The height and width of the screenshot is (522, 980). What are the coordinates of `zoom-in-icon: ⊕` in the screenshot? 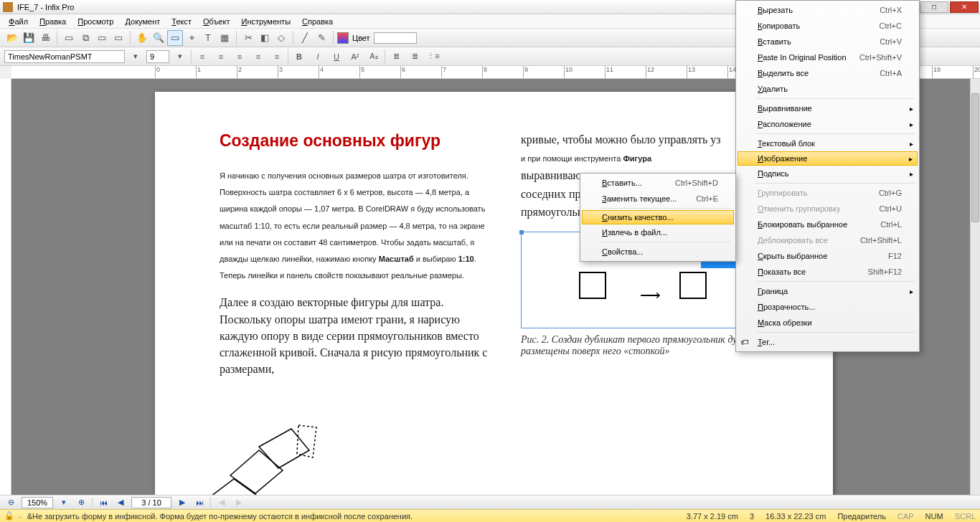 It's located at (81, 503).